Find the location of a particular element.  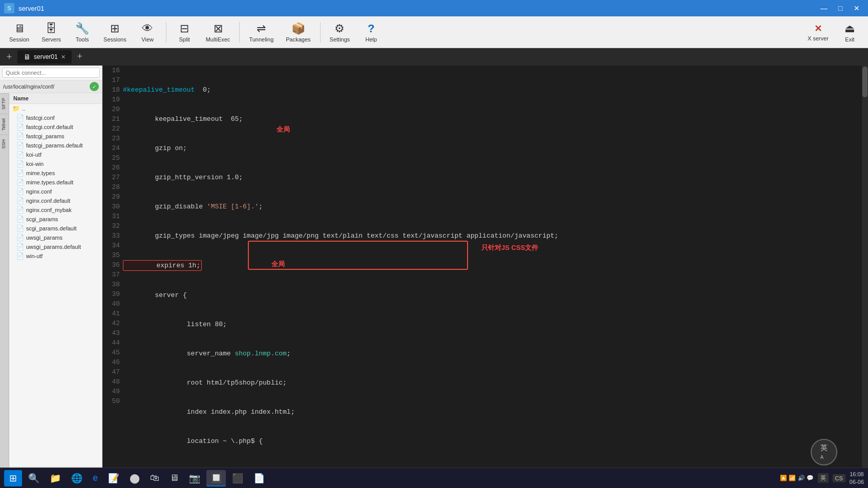

file-item-fastcgi-params: 📄 fastcgi_params is located at coordinates (55, 136).